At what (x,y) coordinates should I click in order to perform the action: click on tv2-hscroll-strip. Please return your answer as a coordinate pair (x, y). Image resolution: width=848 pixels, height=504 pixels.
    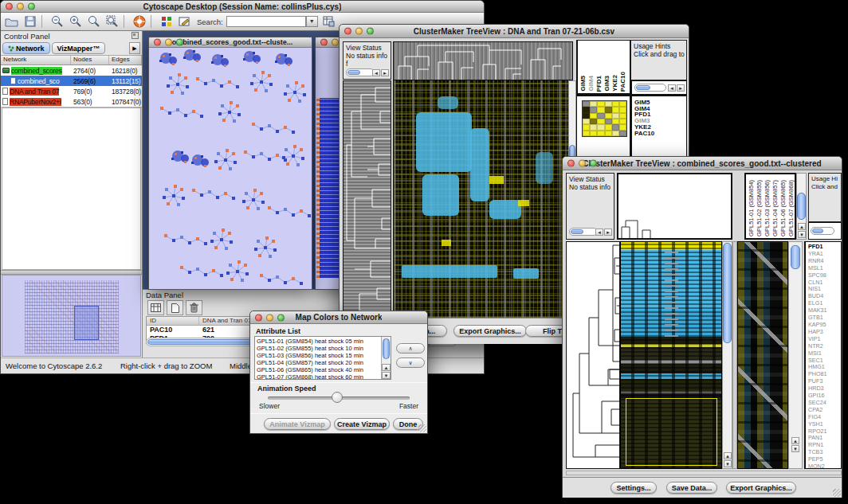
    Looking at the image, I should click on (704, 473).